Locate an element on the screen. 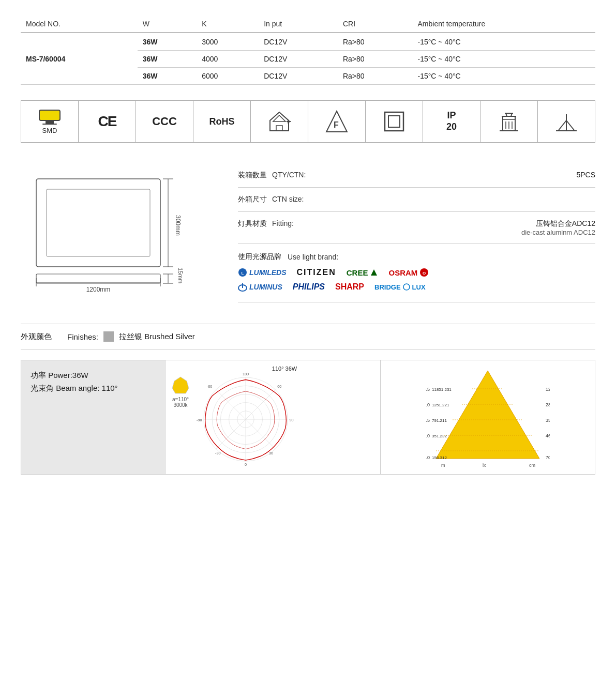 The width and height of the screenshot is (616, 700). specs-table: Model NO. W K In put CRI Ambient tempera… is located at coordinates (308, 50).